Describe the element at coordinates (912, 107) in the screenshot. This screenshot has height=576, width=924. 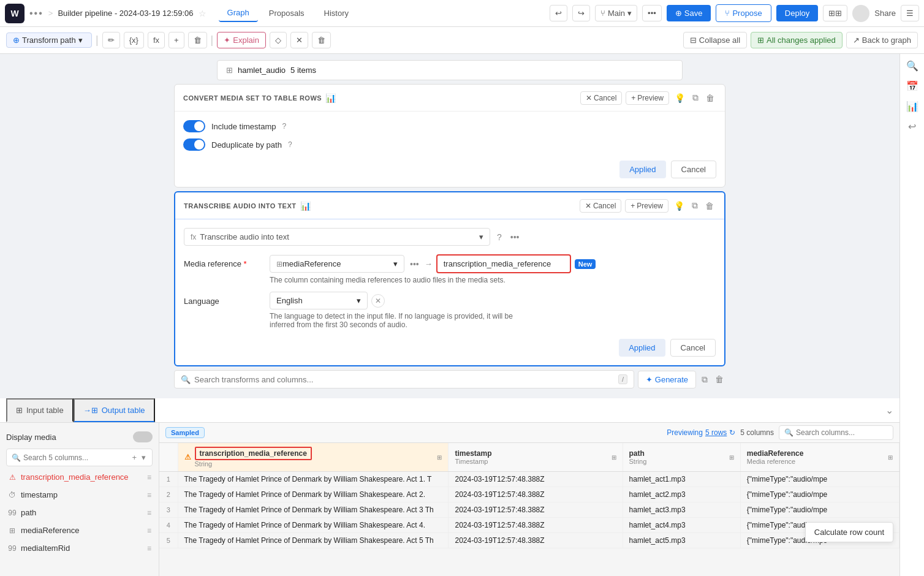
I see `sidebar-chart-icon: 📊` at that location.